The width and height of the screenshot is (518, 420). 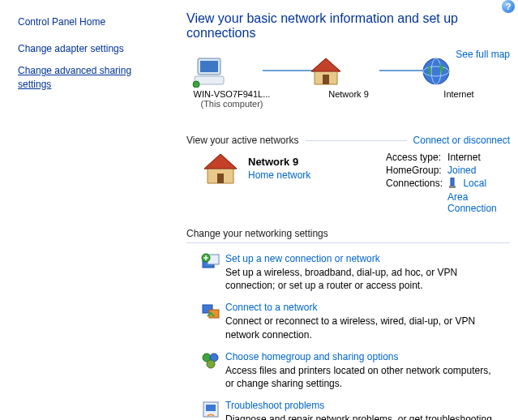 What do you see at coordinates (349, 140) in the screenshot?
I see `active-networks-header-row: View your active networks Connect or dis…` at bounding box center [349, 140].